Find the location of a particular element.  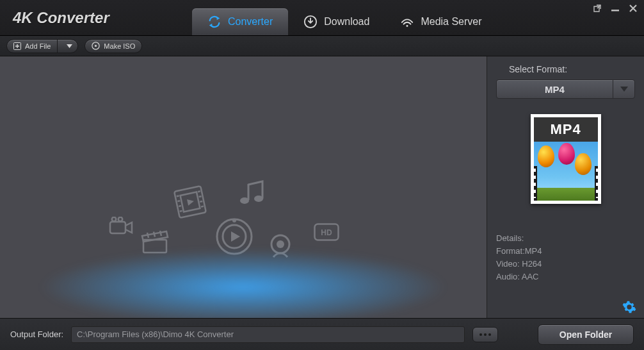

media-server-icon is located at coordinates (407, 22).